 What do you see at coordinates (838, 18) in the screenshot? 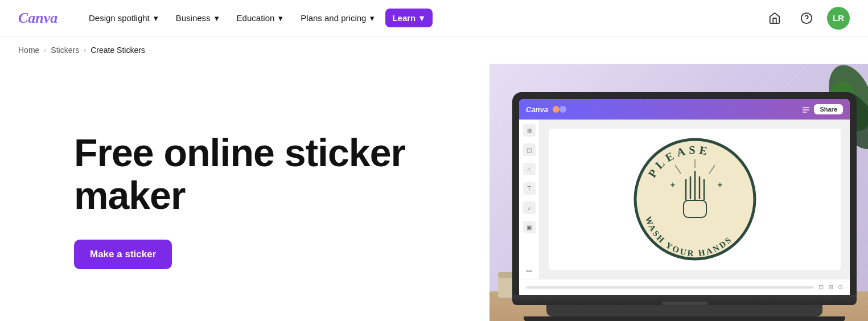
I see `avatar-initials: LR` at bounding box center [838, 18].